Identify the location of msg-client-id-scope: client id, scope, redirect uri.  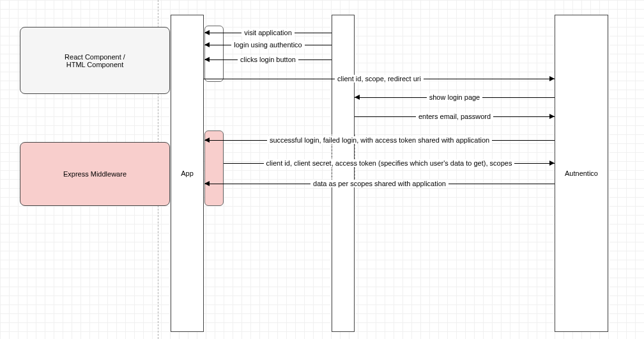
(379, 79).